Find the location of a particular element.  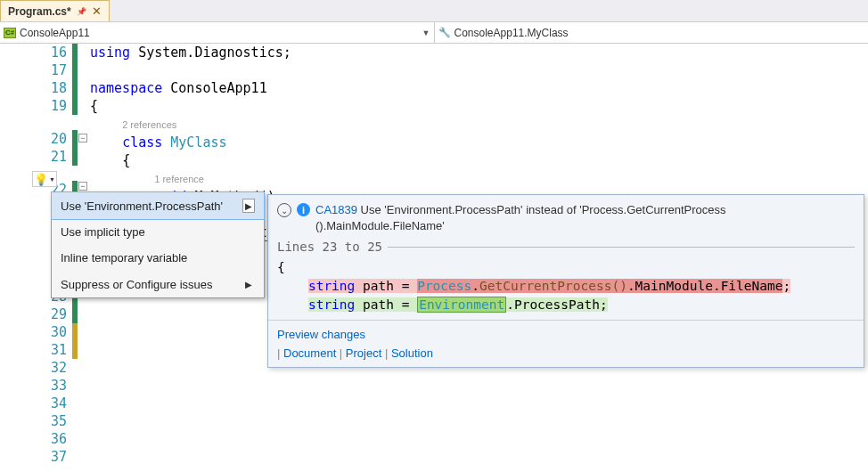

preview-changes-link: Preview changes is located at coordinates (321, 335).